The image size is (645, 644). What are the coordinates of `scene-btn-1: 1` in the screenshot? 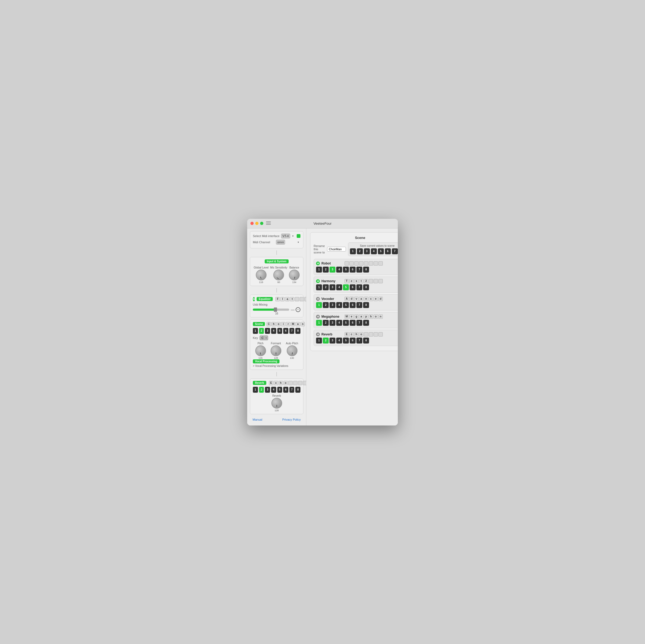 It's located at (255, 331).